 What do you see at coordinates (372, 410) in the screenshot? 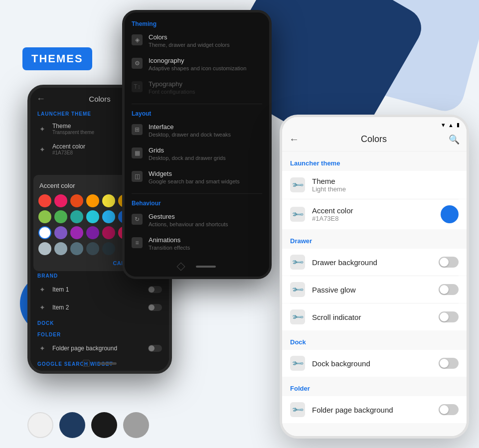
I see `pr-folder-bg-text: Folder page background` at bounding box center [372, 410].